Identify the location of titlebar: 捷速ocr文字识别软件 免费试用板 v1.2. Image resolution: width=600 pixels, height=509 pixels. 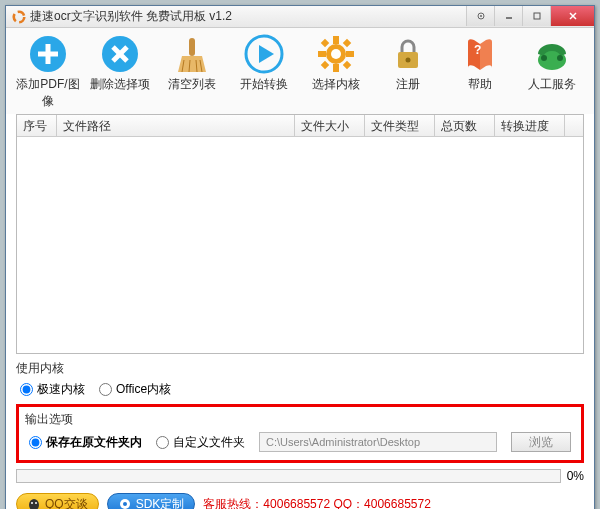
(300, 17).